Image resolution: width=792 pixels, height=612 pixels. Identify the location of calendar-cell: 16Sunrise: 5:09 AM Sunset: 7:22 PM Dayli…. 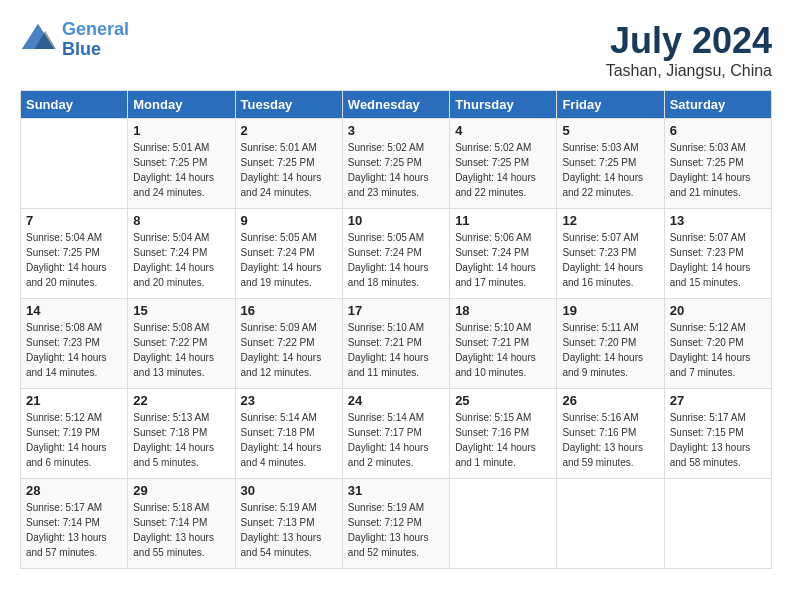
(288, 344).